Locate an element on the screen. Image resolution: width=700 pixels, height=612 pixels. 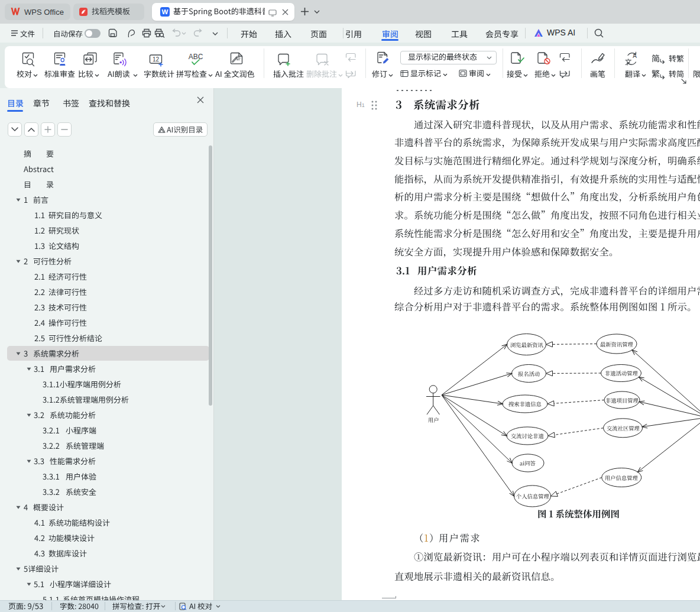
svg-text: ABC is located at coordinates (196, 57).